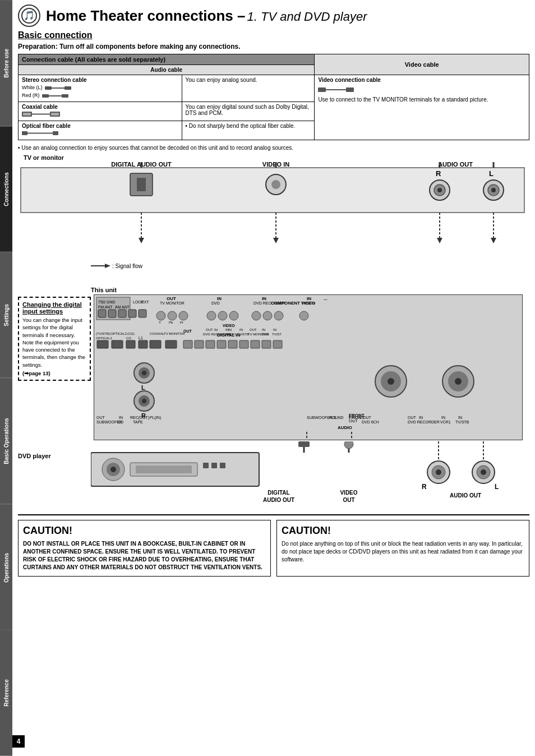 Image resolution: width=535 pixels, height=756 pixels. What do you see at coordinates (345, 427) in the screenshot?
I see `svg-text: AUDIO` at bounding box center [345, 427].